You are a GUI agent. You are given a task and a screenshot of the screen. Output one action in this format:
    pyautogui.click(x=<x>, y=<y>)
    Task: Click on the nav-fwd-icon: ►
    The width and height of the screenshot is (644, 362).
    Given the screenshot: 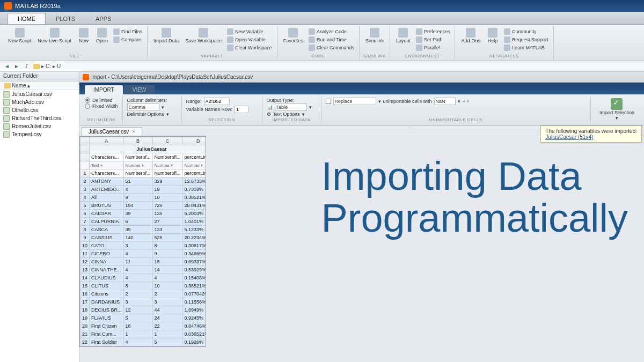 What is the action you would take?
    pyautogui.click(x=17, y=67)
    